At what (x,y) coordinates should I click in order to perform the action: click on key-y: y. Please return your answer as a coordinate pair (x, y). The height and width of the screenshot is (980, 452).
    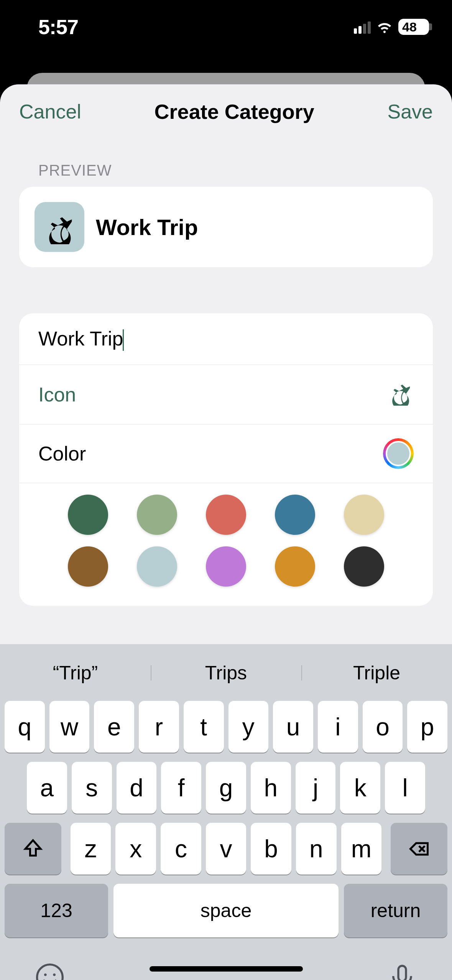
    Looking at the image, I should click on (248, 727).